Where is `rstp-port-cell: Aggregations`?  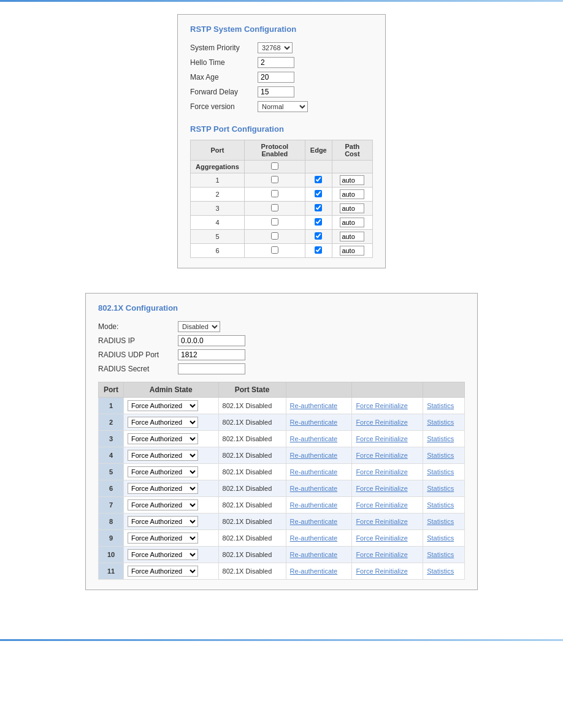
rstp-port-cell: Aggregations is located at coordinates (218, 167).